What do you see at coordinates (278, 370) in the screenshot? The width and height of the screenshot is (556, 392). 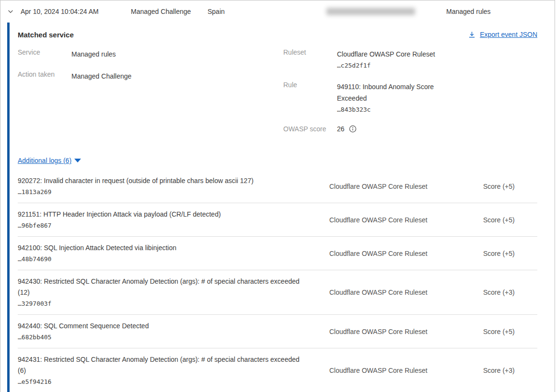 I see `log-row: 942431: Restricted SQL Character Anomaly…` at bounding box center [278, 370].